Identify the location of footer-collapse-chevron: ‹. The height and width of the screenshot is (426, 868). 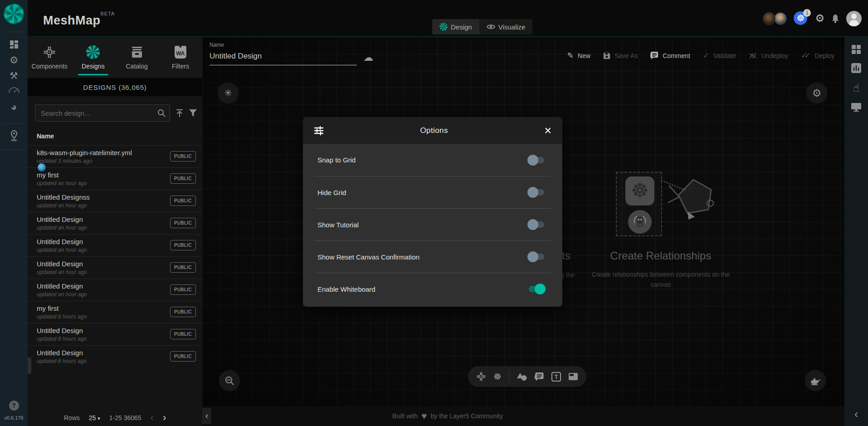
(207, 416).